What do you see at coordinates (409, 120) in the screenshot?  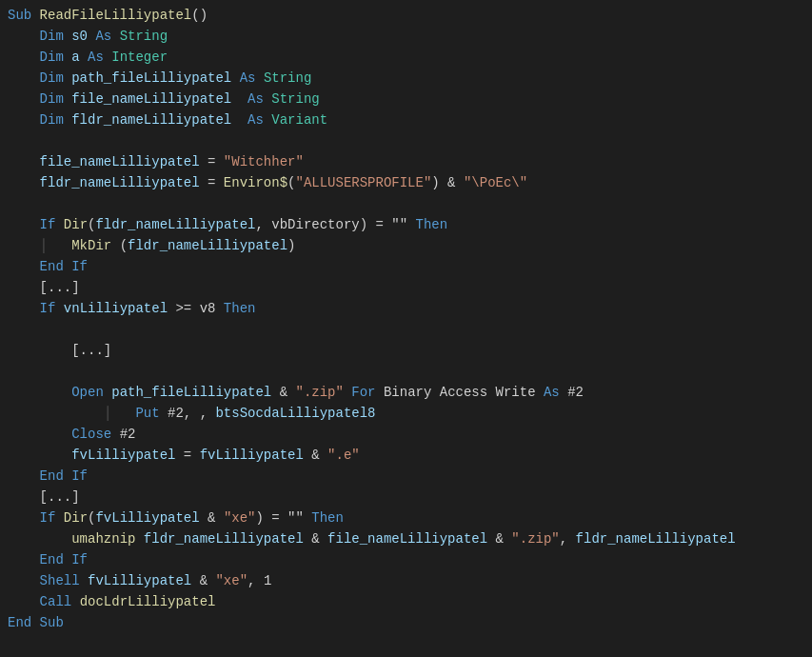 I see `line-content: Dim fldr_nameLilliypatel As Variant` at bounding box center [409, 120].